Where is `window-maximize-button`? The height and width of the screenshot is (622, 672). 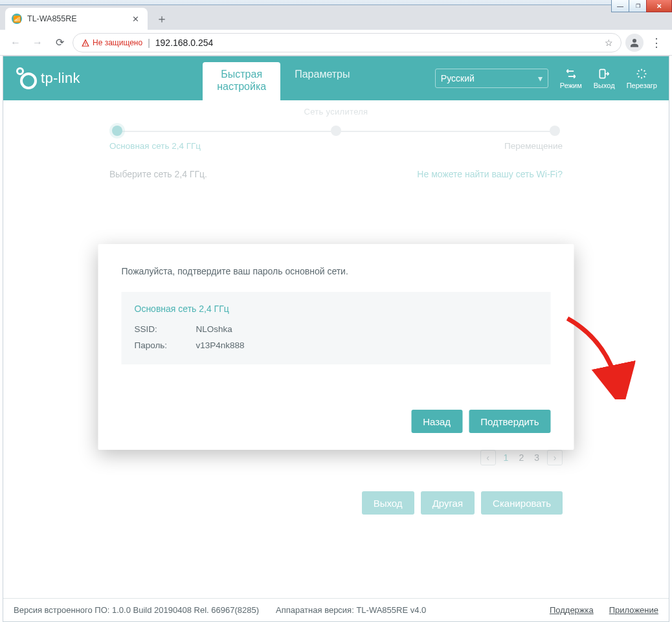 window-maximize-button is located at coordinates (638, 6).